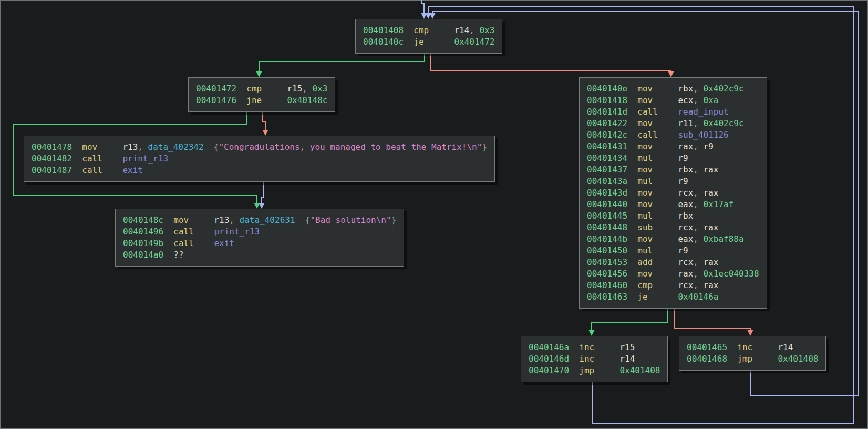 Image resolution: width=868 pixels, height=429 pixels. I want to click on operand-reg: ecx, so click(685, 100).